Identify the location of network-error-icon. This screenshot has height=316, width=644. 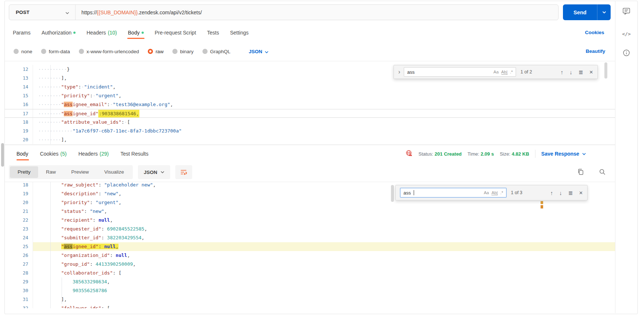
(409, 154).